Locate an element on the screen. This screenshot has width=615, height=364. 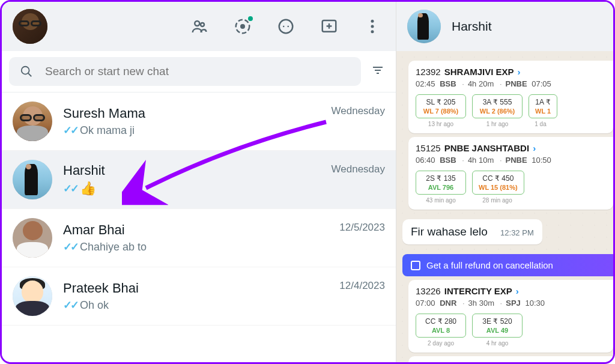
train-number: 12392 is located at coordinates (428, 72).